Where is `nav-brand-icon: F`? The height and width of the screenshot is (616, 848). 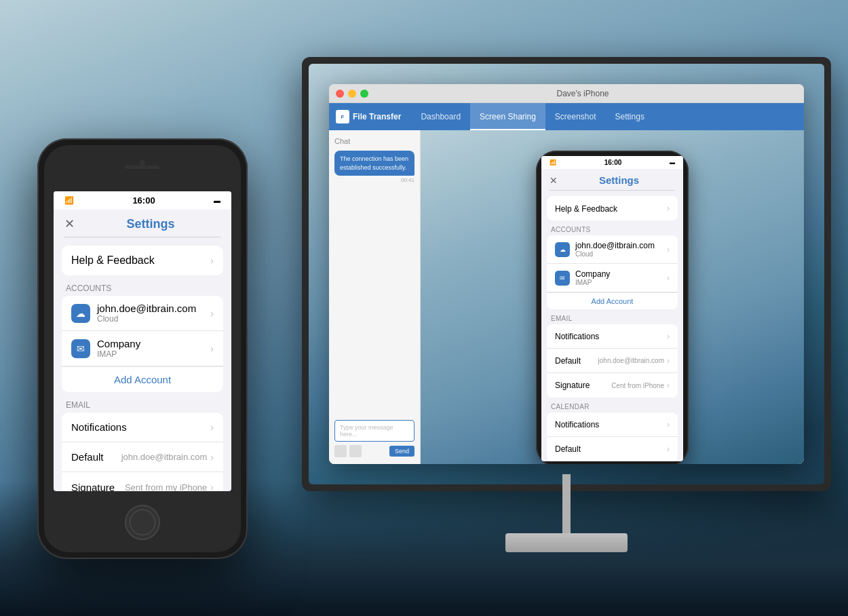
nav-brand-icon: F is located at coordinates (343, 117).